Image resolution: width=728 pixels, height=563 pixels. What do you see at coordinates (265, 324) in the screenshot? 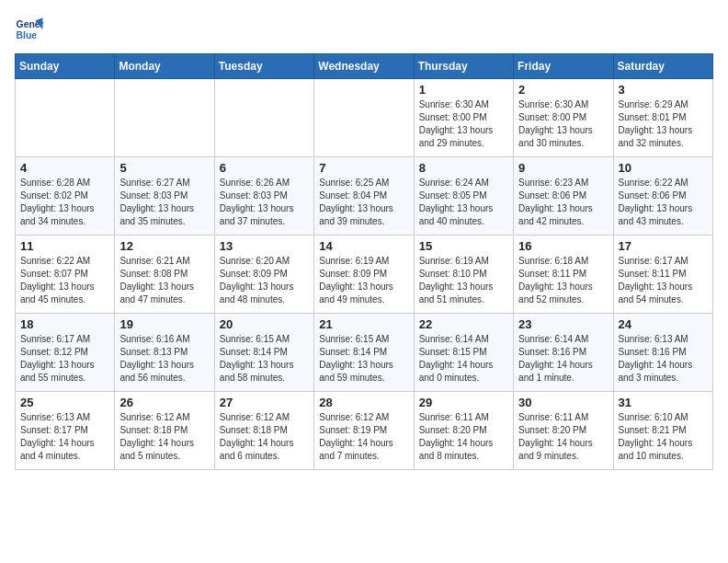
I see `day-number: 20` at bounding box center [265, 324].